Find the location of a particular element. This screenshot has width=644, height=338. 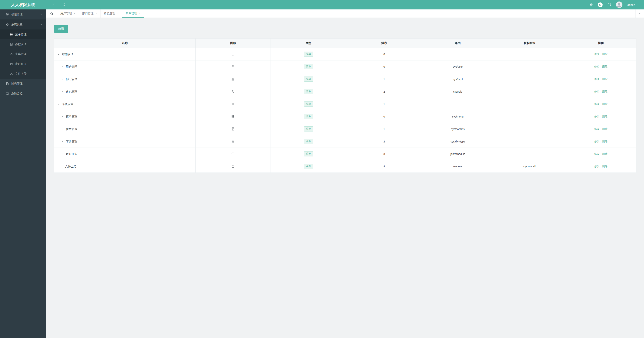

sidebar-item-label: 定时任务 is located at coordinates (21, 64).